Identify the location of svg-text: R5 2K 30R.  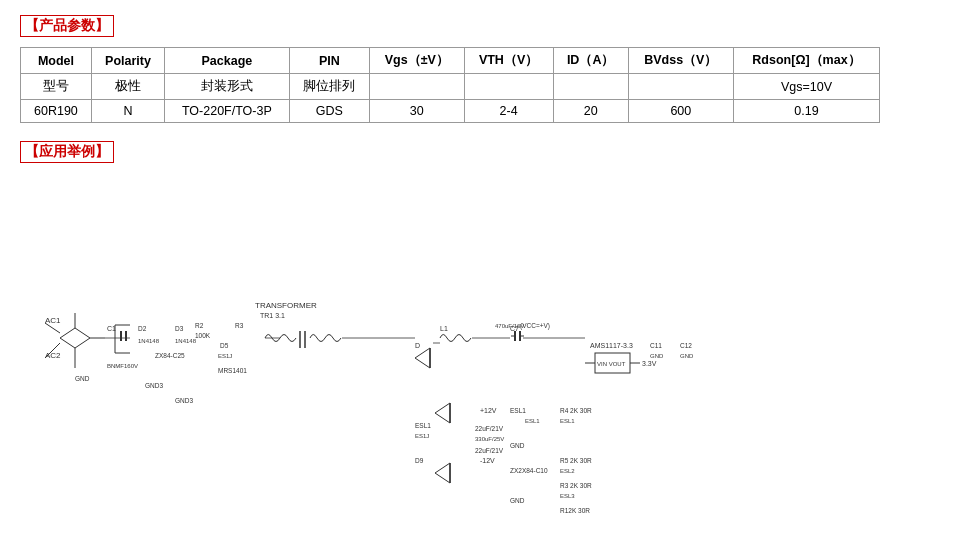
(576, 460).